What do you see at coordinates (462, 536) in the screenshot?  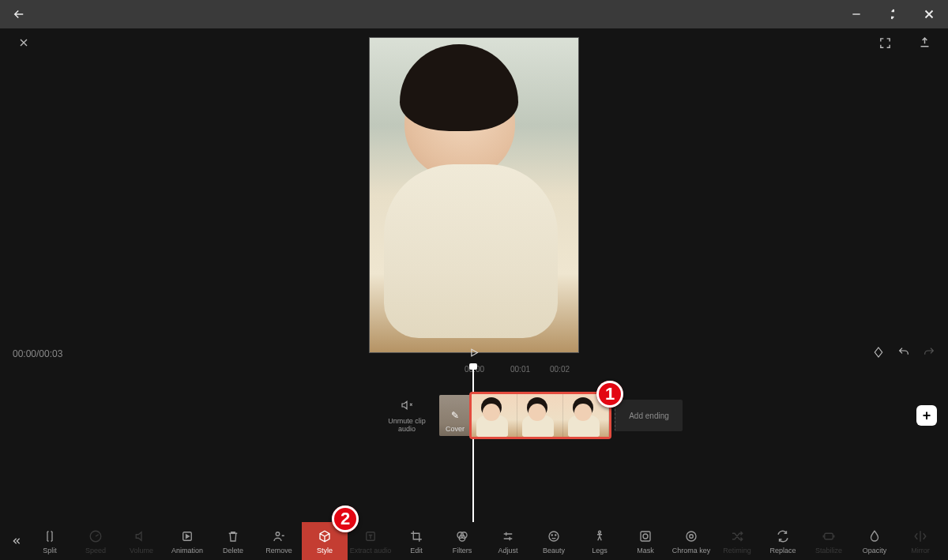 I see `filters-icon` at bounding box center [462, 536].